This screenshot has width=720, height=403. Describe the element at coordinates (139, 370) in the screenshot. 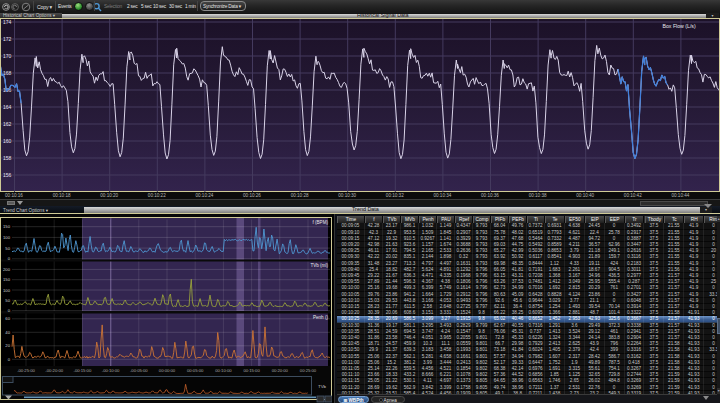

I see `svg-text: -00:05:00` at that location.